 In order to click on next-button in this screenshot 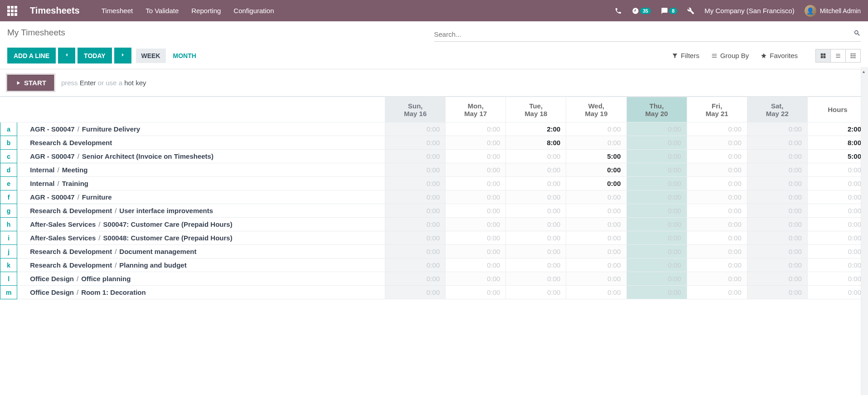, I will do `click(123, 55)`.